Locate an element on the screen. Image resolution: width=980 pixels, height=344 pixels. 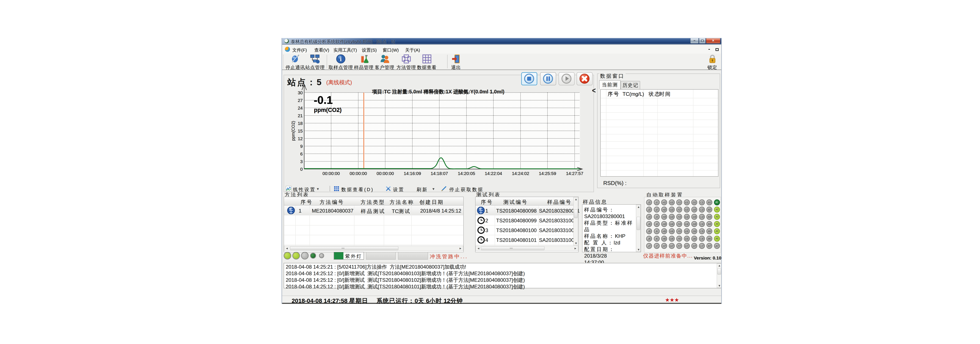
svg-text: 6 is located at coordinates (301, 154).